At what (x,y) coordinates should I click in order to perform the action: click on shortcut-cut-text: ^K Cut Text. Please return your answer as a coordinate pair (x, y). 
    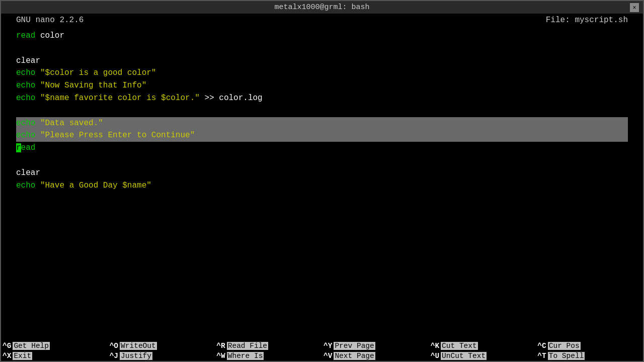
    Looking at the image, I should click on (483, 346).